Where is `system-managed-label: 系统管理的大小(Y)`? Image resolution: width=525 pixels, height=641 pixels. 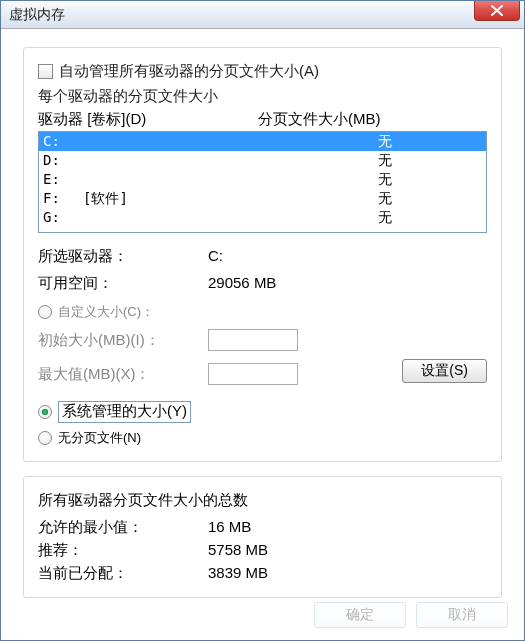 system-managed-label: 系统管理的大小(Y) is located at coordinates (124, 412).